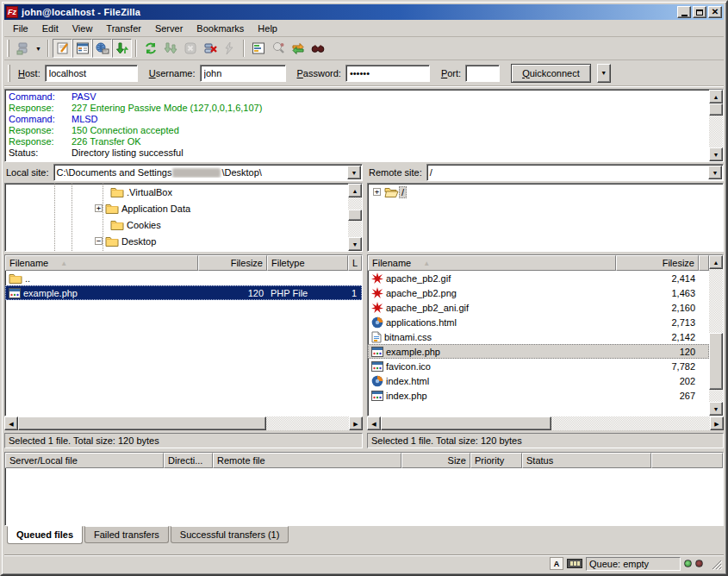 This screenshot has width=728, height=576. Describe the element at coordinates (84, 119) in the screenshot. I see `log-line-text: MLSD` at that location.